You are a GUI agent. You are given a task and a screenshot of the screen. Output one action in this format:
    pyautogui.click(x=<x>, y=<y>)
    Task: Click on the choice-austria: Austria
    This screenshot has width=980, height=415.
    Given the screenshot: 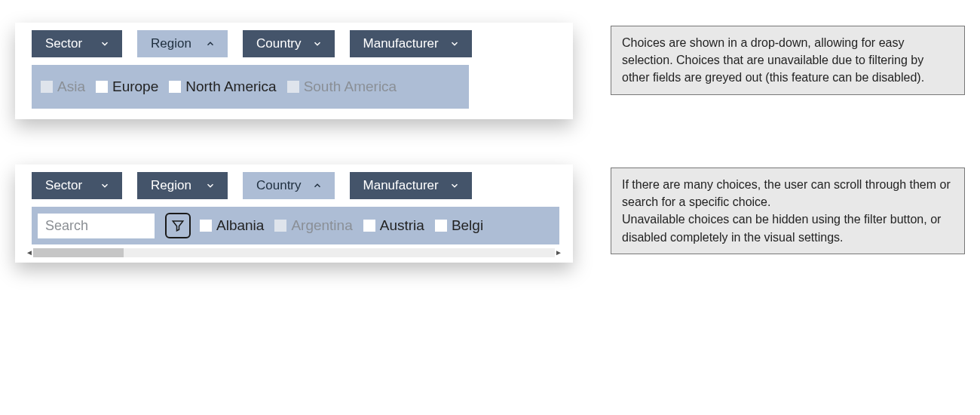 What is the action you would take?
    pyautogui.click(x=398, y=226)
    